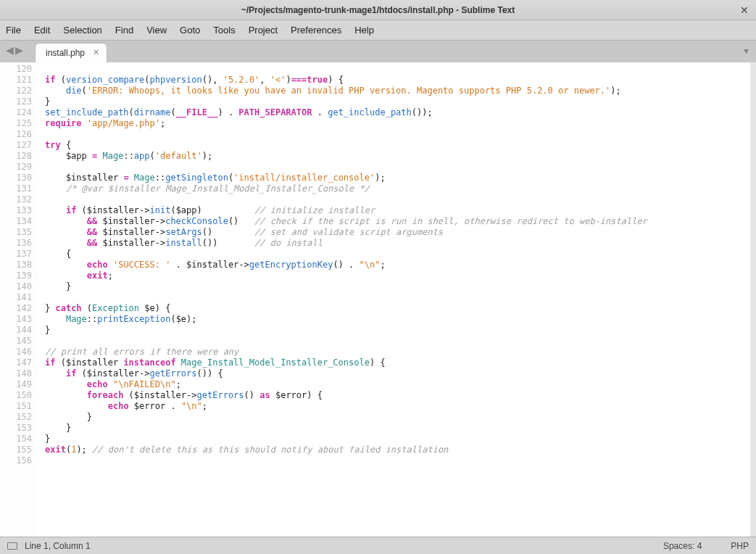 The image size is (756, 554). Describe the element at coordinates (71, 52) in the screenshot. I see `tab-install: install.php ✕` at that location.